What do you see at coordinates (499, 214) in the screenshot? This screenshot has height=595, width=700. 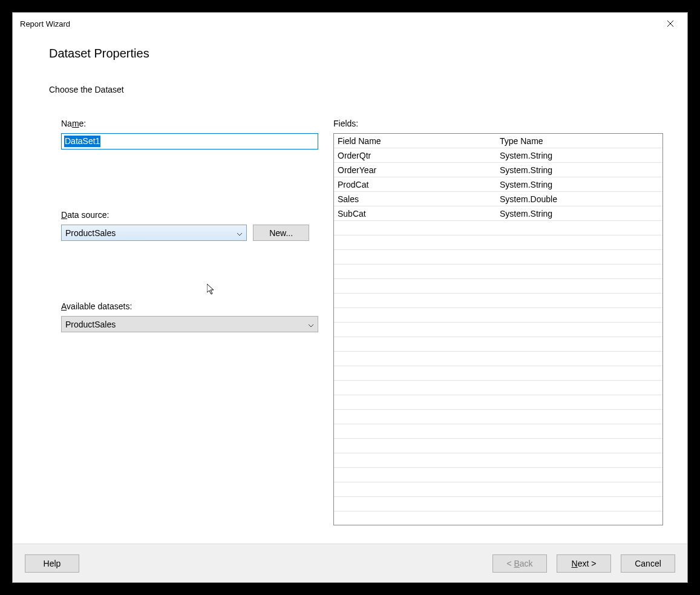 I see `fields-row: SubCatSystem.String` at bounding box center [499, 214].